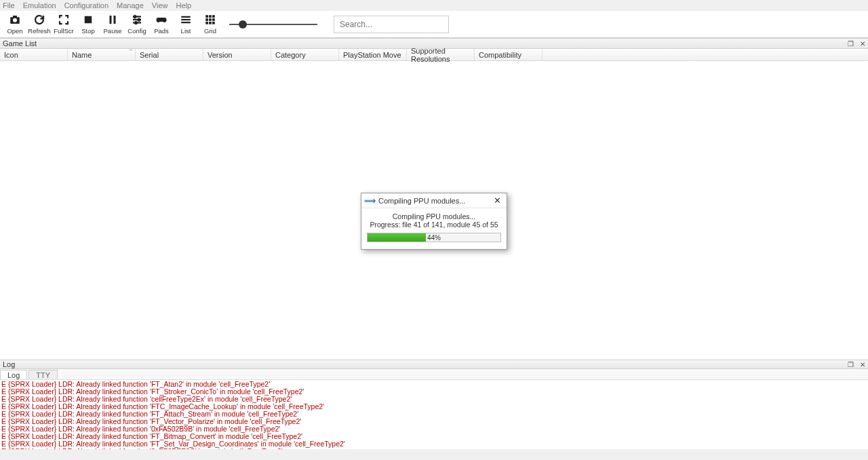  I want to click on column-playstation-move: PlayStation Move, so click(373, 54).